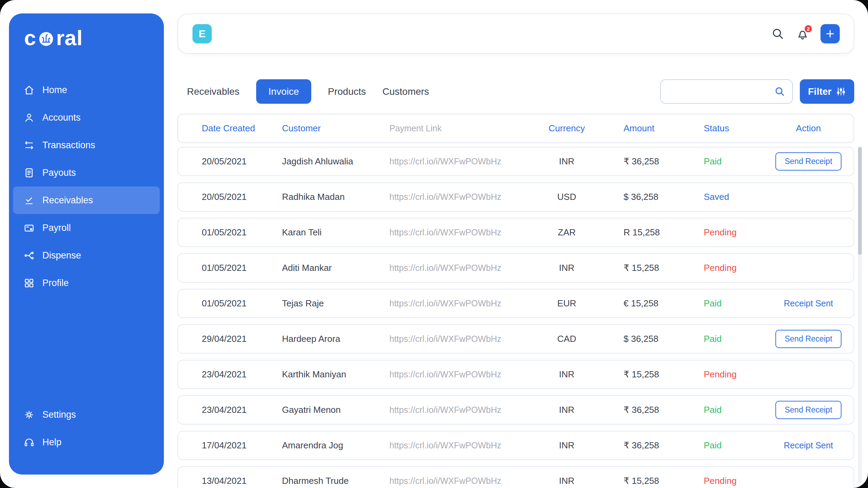 The width and height of the screenshot is (868, 488). Describe the element at coordinates (778, 34) in the screenshot. I see `search-icon` at that location.